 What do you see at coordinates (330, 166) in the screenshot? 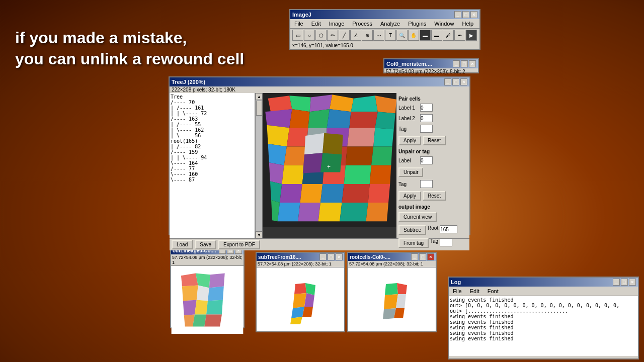
I see `crosshair: +` at bounding box center [330, 166].